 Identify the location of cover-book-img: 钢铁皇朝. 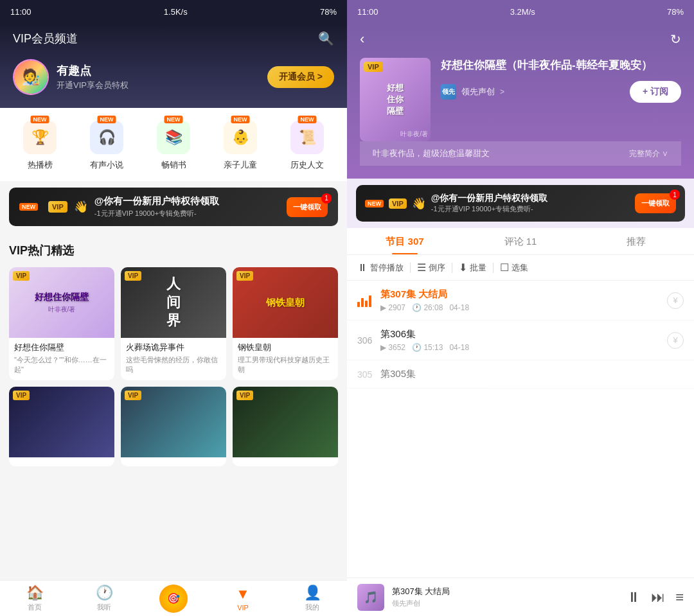
(285, 303).